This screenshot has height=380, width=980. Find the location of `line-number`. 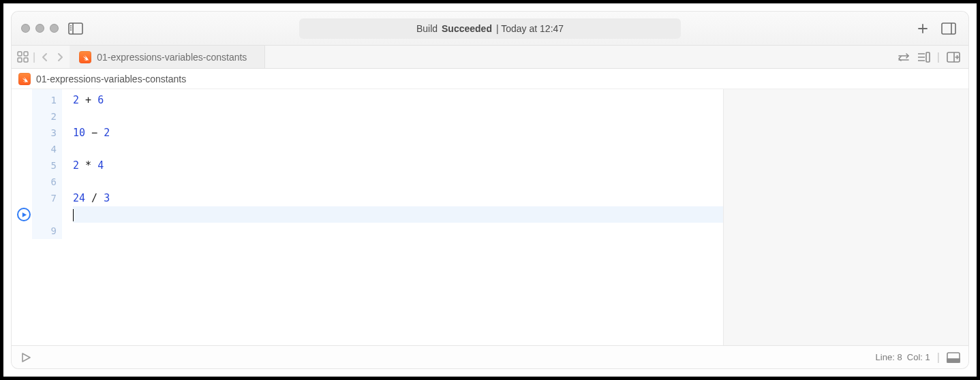

line-number is located at coordinates (44, 215).